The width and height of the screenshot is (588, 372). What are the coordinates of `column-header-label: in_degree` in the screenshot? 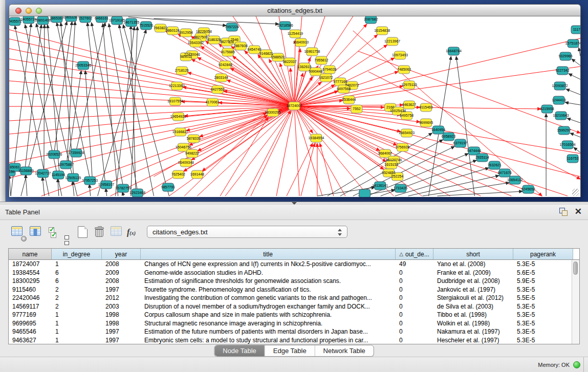 It's located at (77, 254).